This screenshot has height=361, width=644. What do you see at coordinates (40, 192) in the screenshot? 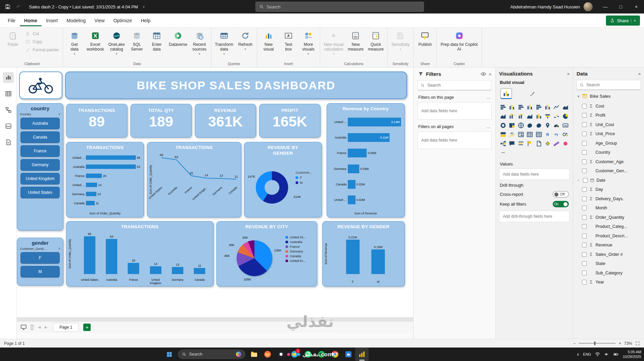
I see `slicer-button-united-states: United States` at bounding box center [40, 192].